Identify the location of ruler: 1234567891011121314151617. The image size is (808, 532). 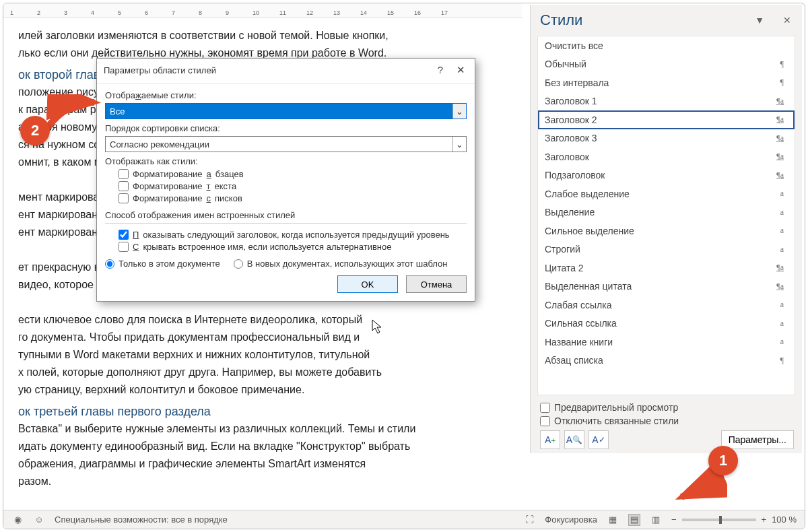
(263, 11).